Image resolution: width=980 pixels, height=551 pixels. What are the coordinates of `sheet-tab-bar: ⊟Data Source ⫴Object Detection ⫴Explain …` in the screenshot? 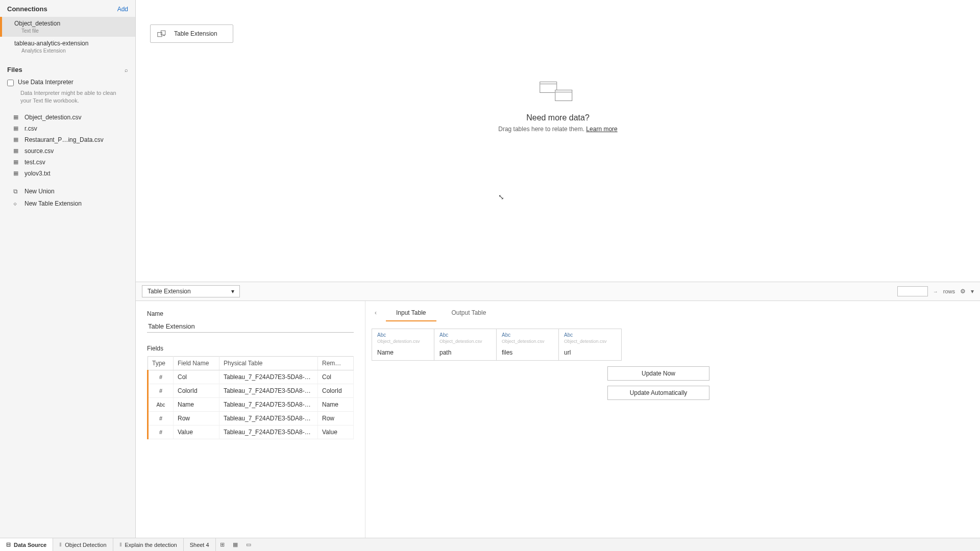 It's located at (490, 544).